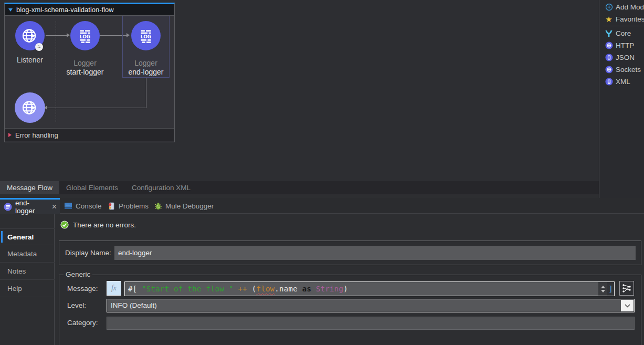 The height and width of the screenshot is (345, 644). I want to click on code-segment: "Start of the flow ", so click(188, 289).